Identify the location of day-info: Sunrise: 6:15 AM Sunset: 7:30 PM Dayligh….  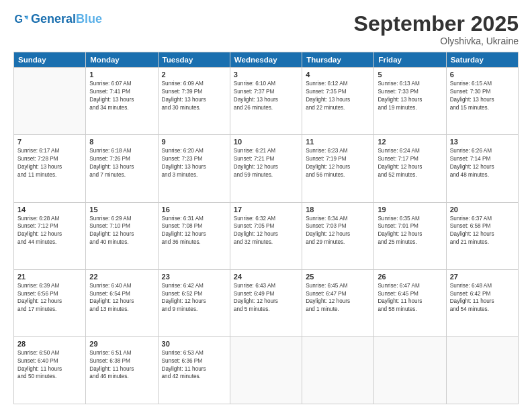
(482, 96).